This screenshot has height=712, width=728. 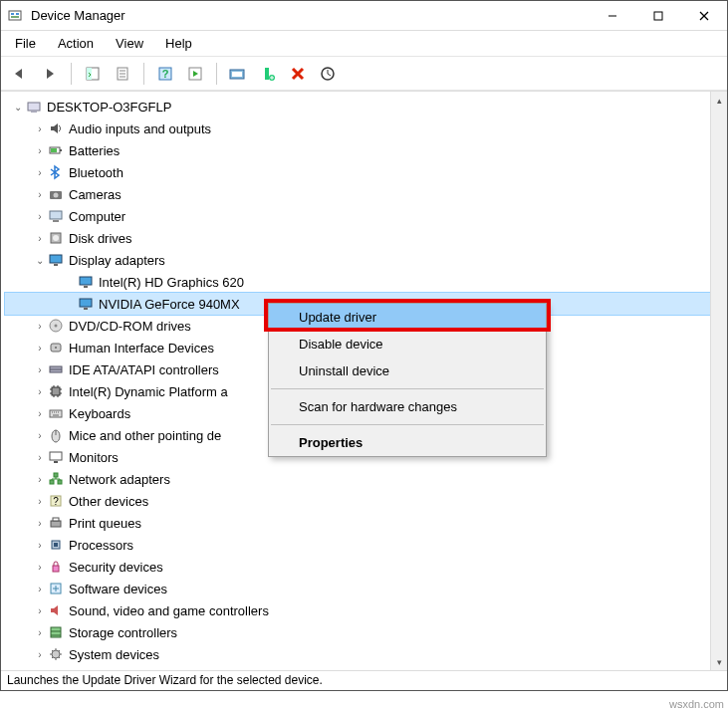 I want to click on back-button, so click(x=20, y=74).